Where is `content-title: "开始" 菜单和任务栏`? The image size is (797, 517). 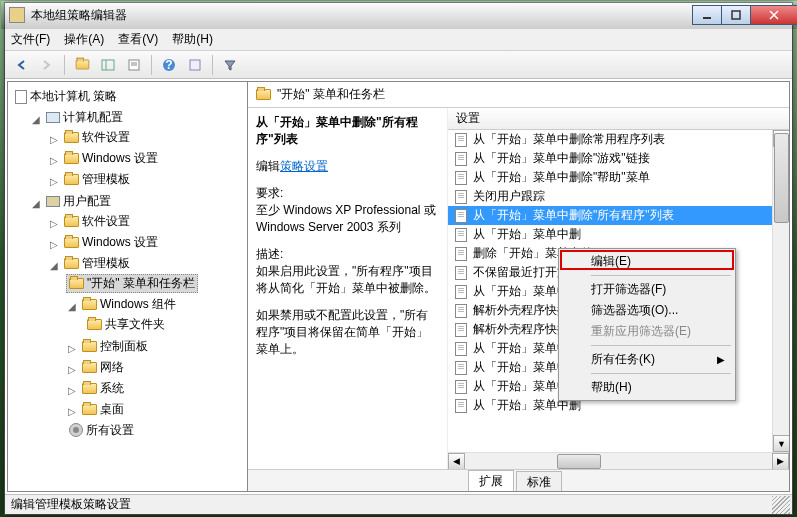 content-title: "开始" 菜单和任务栏 is located at coordinates (331, 94).